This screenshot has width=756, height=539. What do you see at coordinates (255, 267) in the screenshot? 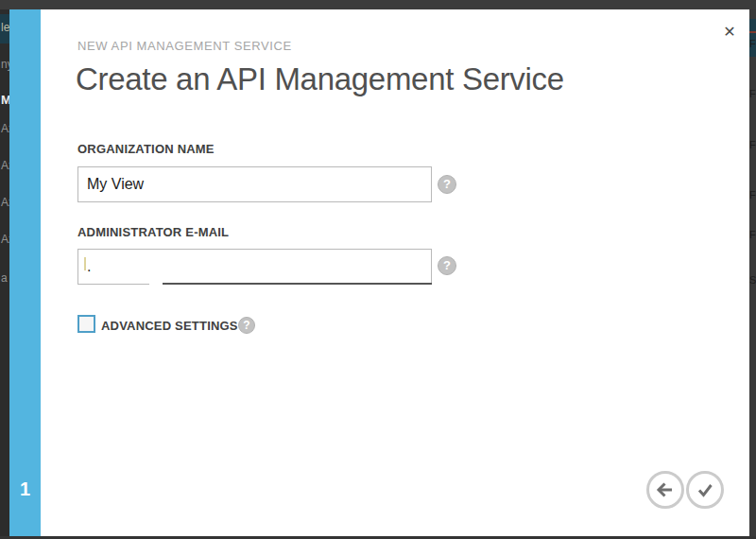
I see `administrator-email-field` at bounding box center [255, 267].